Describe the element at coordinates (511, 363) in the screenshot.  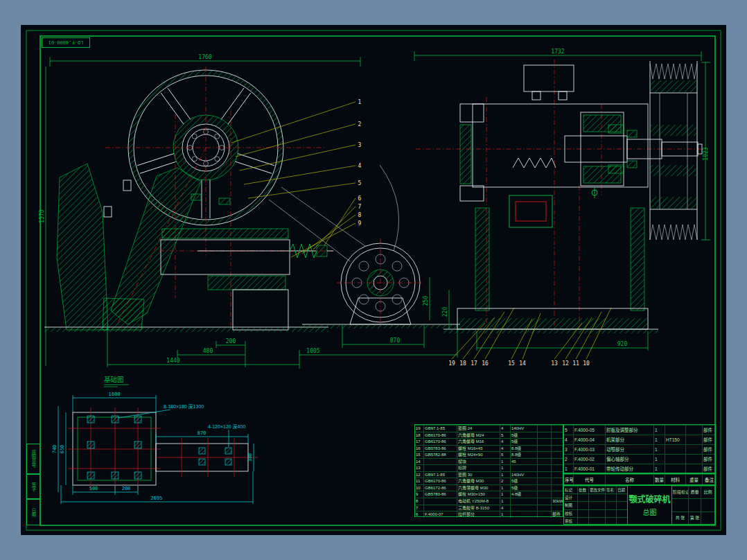
I see `callout-number: 15` at that location.